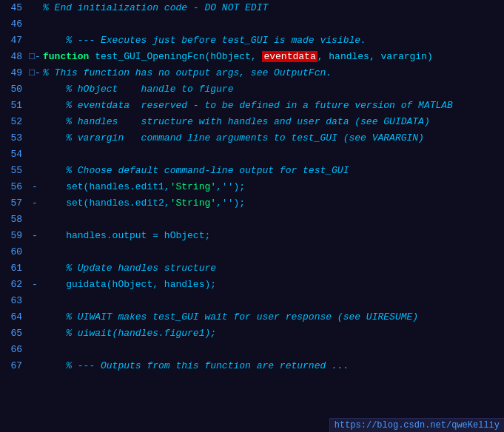  I want to click on line-content: % handles structure with handles and use…, so click(272, 122).